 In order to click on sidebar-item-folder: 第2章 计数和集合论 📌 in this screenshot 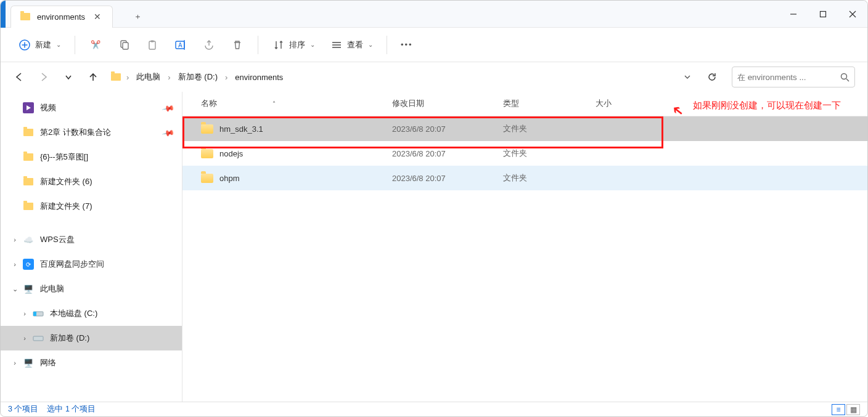, I will do `click(91, 132)`.